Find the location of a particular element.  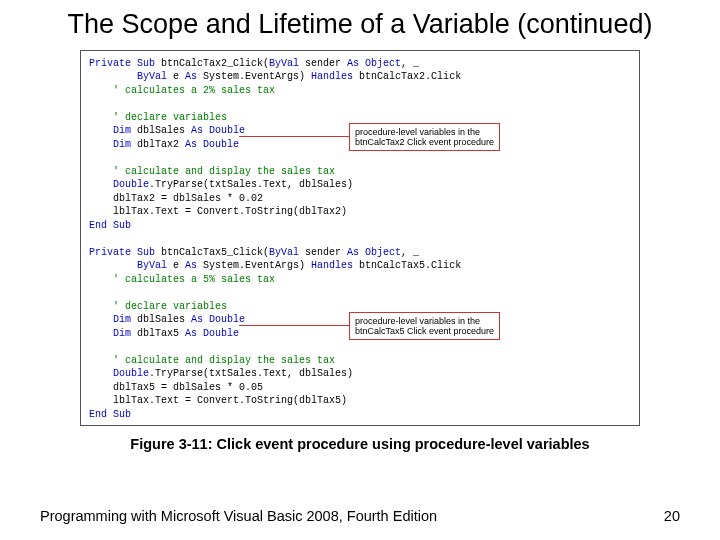

code-line: dblTax5 = dblSales * 0.05 is located at coordinates (360, 388).